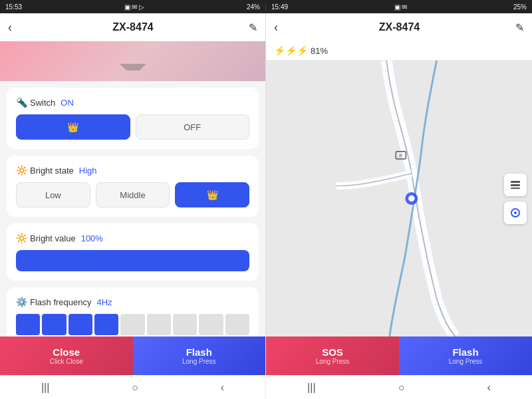  What do you see at coordinates (133, 387) in the screenshot?
I see `left-nav: ||| ○ ‹` at bounding box center [133, 387].